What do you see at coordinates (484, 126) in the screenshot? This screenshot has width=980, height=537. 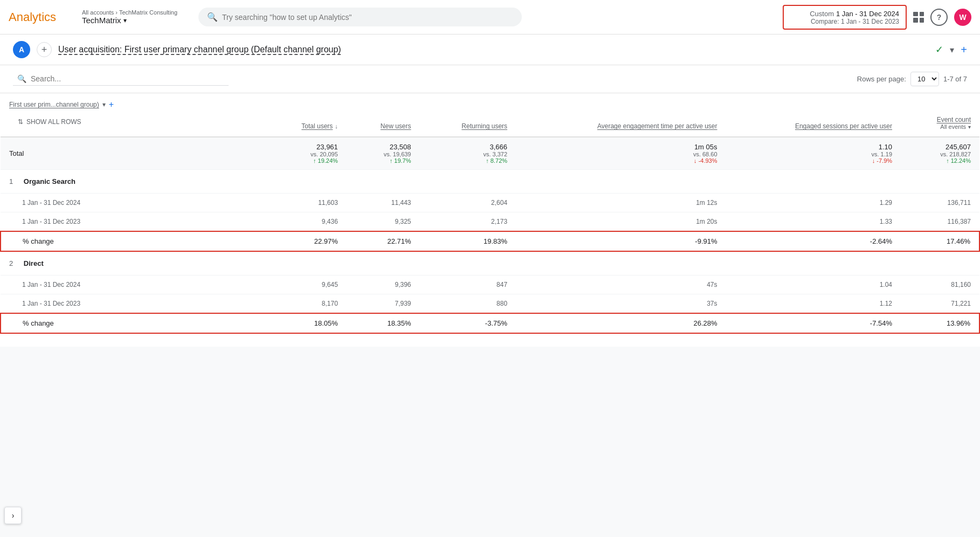 I see `col-returning-users-header: Returning users` at bounding box center [484, 126].